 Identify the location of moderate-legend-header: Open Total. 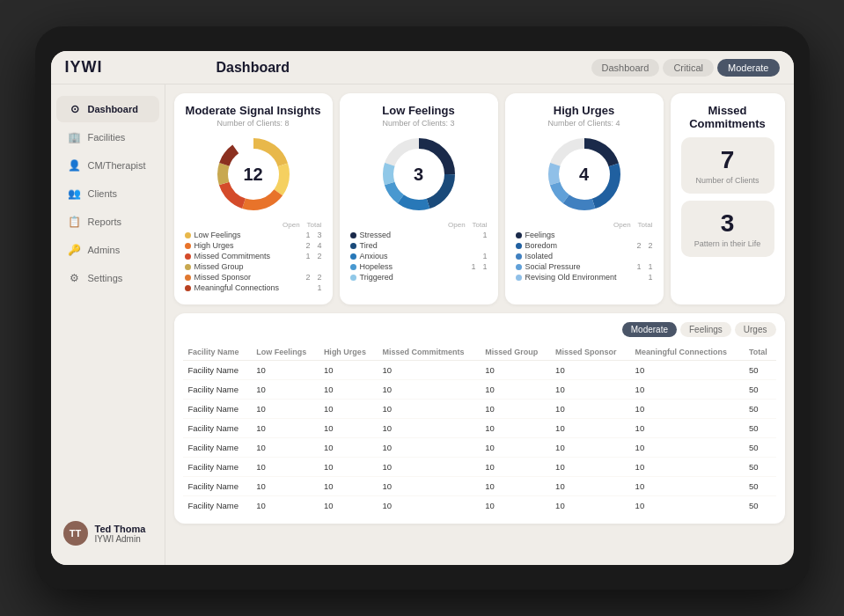
(253, 225).